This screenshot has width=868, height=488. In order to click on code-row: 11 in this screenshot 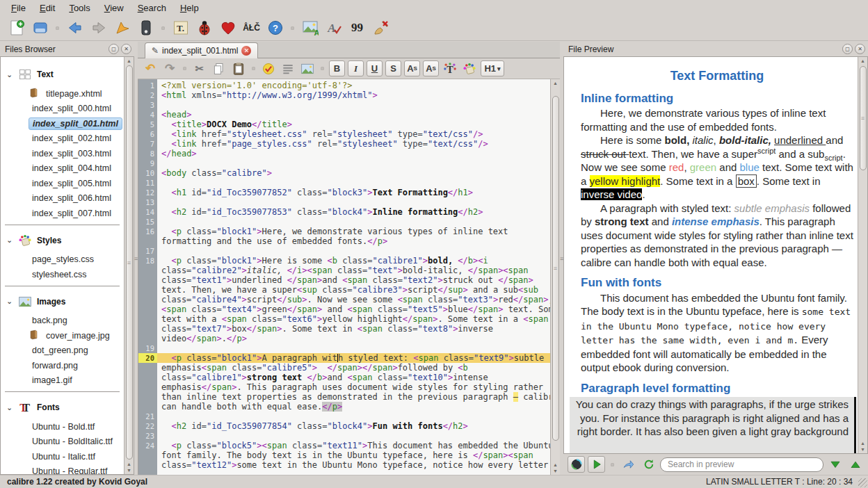, I will do `click(344, 183)`.